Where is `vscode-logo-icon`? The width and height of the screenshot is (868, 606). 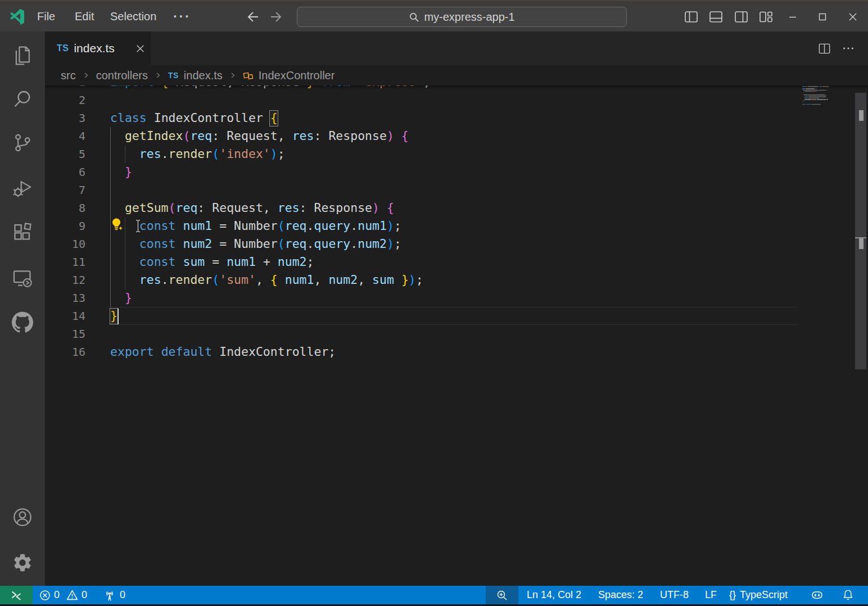
vscode-logo-icon is located at coordinates (16, 17).